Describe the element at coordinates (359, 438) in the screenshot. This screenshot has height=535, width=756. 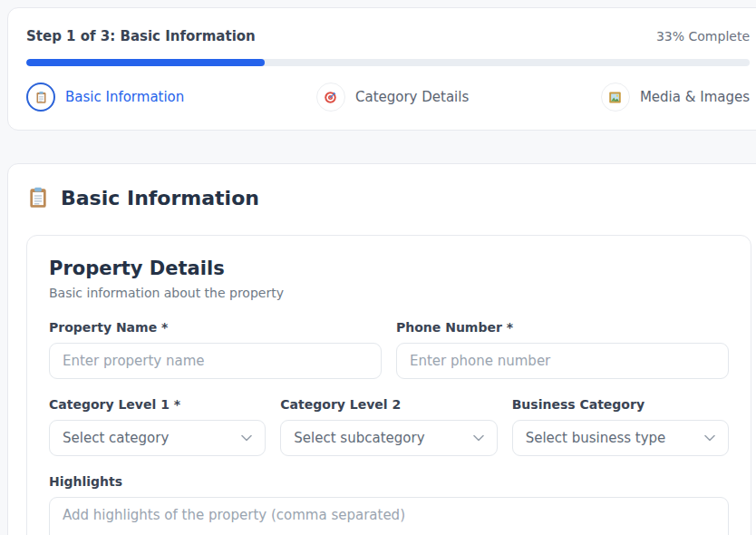
I see `category-level-2-value: Select subcategory` at that location.